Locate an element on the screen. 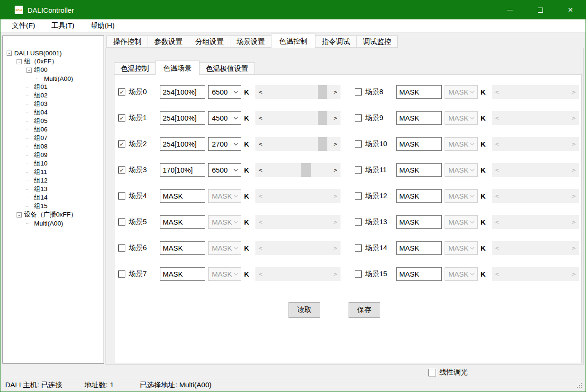 The height and width of the screenshot is (392, 586). tab-分组设置: 分组设置 is located at coordinates (210, 42).